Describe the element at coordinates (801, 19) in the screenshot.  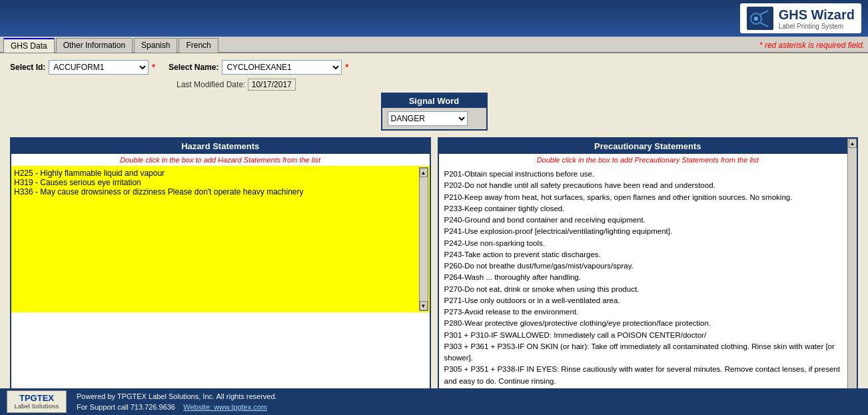
I see `logo-area: GHS Wizard Label Printing System` at that location.